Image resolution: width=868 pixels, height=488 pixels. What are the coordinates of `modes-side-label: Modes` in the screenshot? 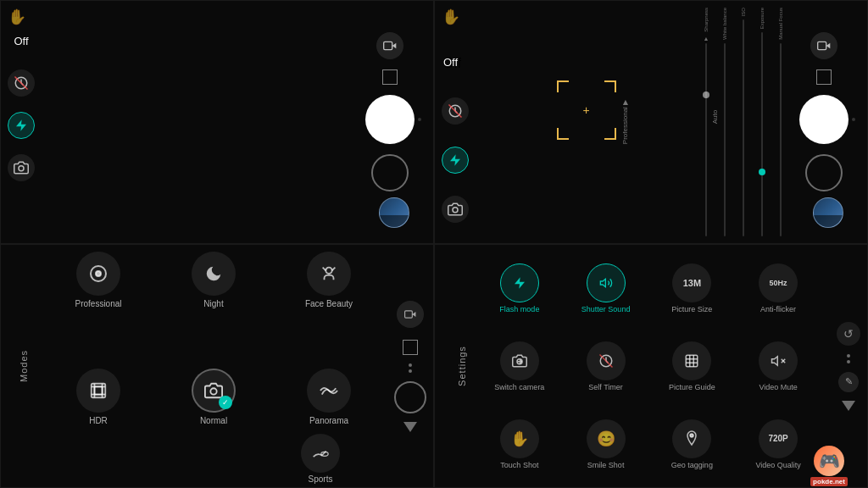 It's located at (24, 366).